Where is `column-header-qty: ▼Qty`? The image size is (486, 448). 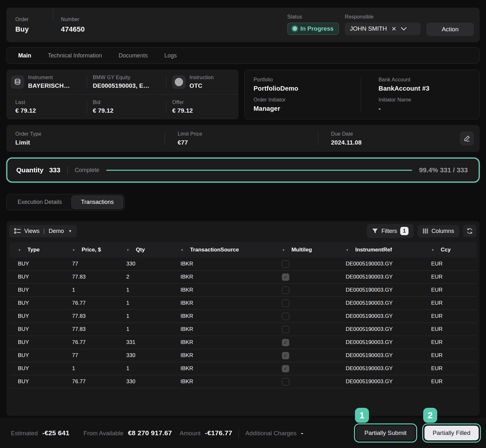
column-header-qty: ▼Qty is located at coordinates (145, 250).